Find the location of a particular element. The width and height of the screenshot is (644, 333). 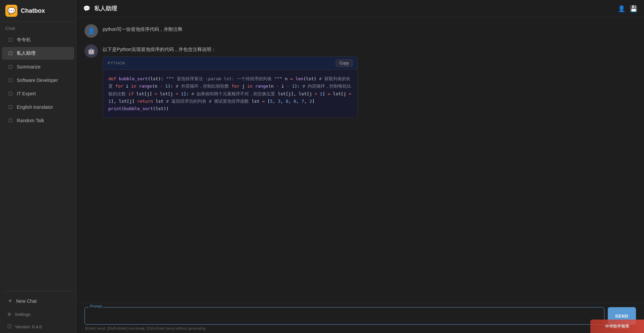

input-area: Prompt SEND [Enter] send, [Shift+Enter] … is located at coordinates (360, 318).